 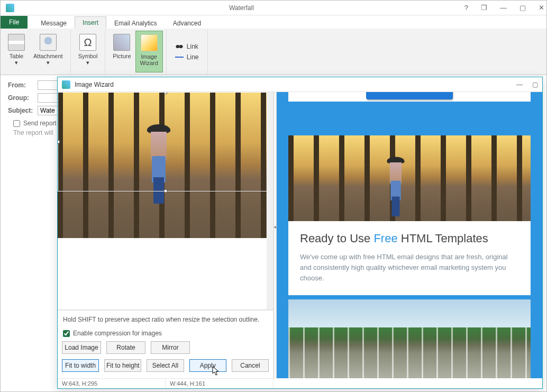 What do you see at coordinates (14, 22) in the screenshot?
I see `tab-file: File` at bounding box center [14, 22].